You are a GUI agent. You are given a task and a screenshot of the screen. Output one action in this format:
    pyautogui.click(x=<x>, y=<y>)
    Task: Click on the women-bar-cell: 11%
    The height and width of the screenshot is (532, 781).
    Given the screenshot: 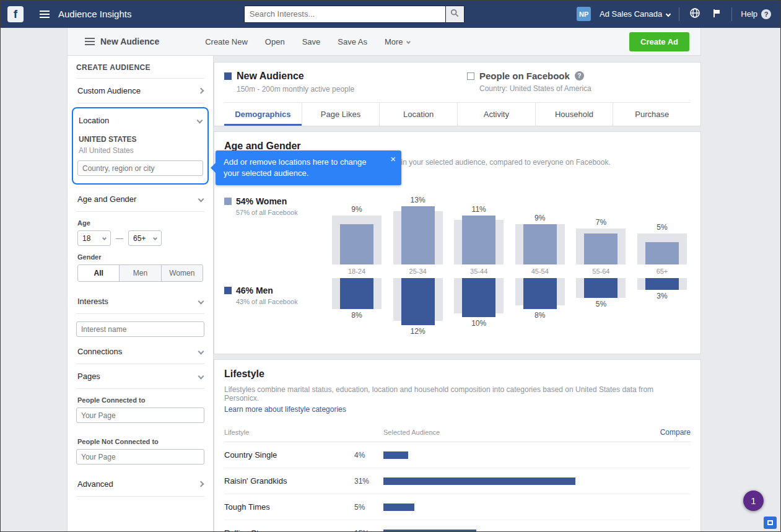 What is the action you would take?
    pyautogui.click(x=479, y=228)
    